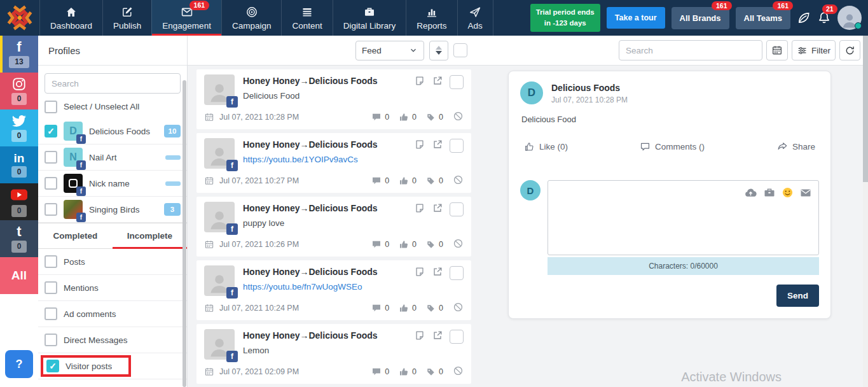 The image size is (868, 387). What do you see at coordinates (334, 99) in the screenshot?
I see `feed-item: f Honey Honey→Delicious Foods Delicious …` at bounding box center [334, 99].